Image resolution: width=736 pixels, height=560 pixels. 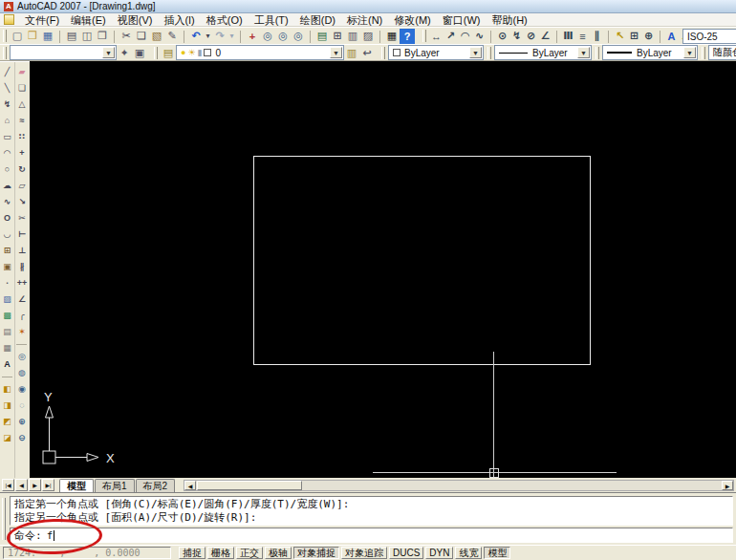 I want to click on rectangle-button: ▭, so click(x=8, y=136).